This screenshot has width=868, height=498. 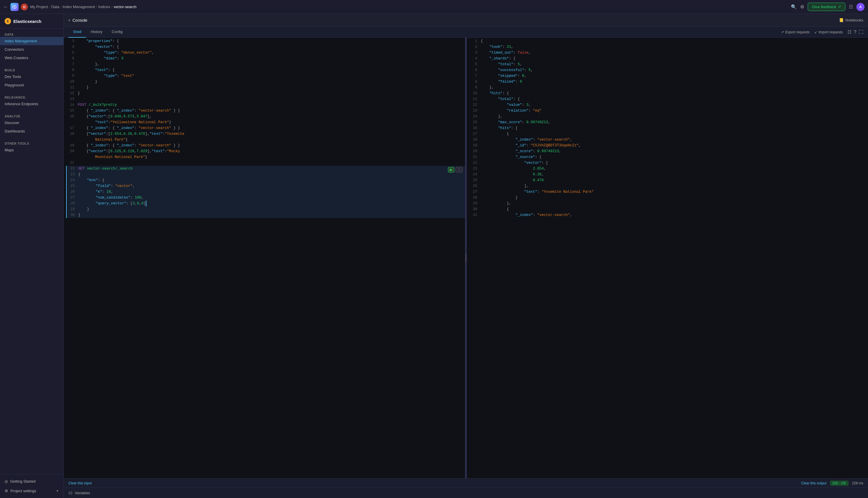 I want to click on collapse-icon: ←, so click(x=6, y=7).